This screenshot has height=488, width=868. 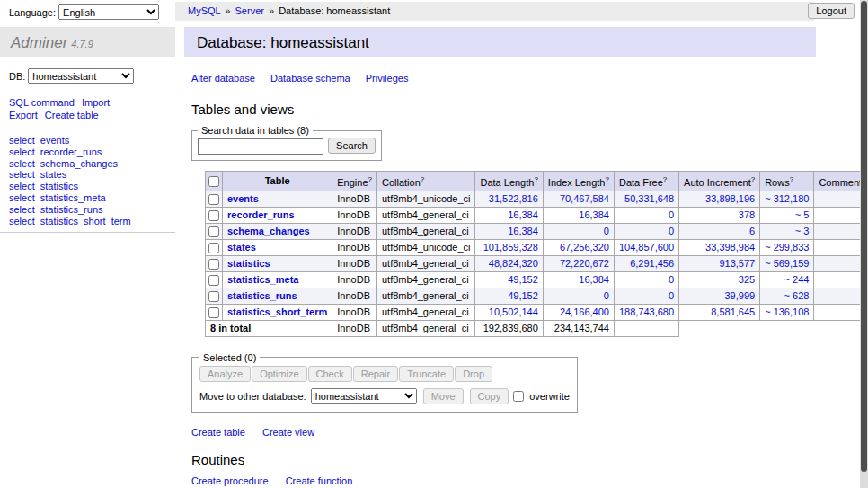 What do you see at coordinates (647, 312) in the screenshot?
I see `data-free-link: 188,743,680` at bounding box center [647, 312].